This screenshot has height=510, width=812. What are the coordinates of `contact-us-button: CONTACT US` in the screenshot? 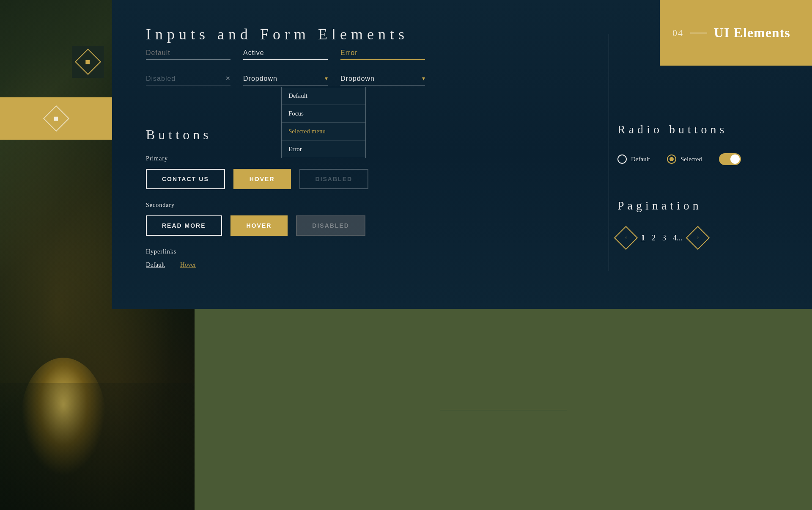 It's located at (185, 179).